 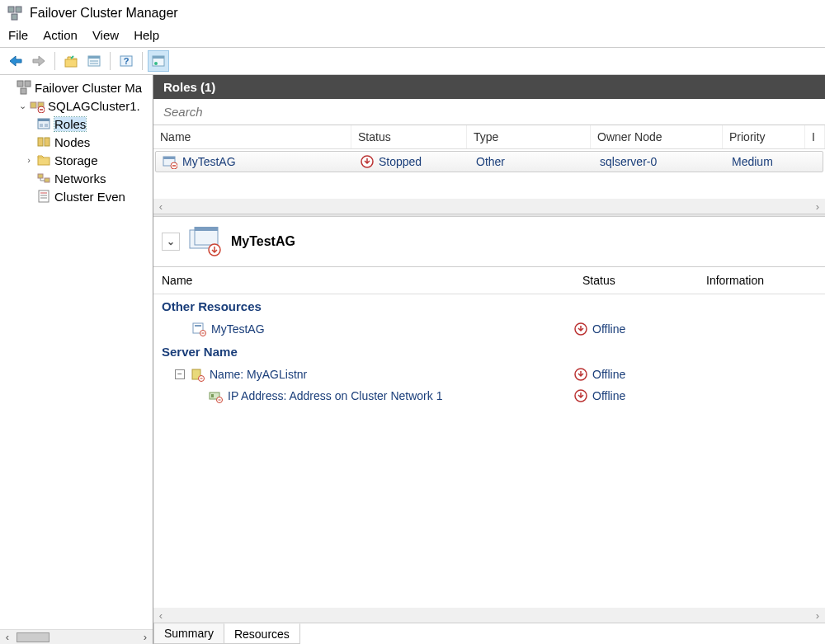 What do you see at coordinates (70, 124) in the screenshot?
I see `tree-item-label: Roles` at bounding box center [70, 124].